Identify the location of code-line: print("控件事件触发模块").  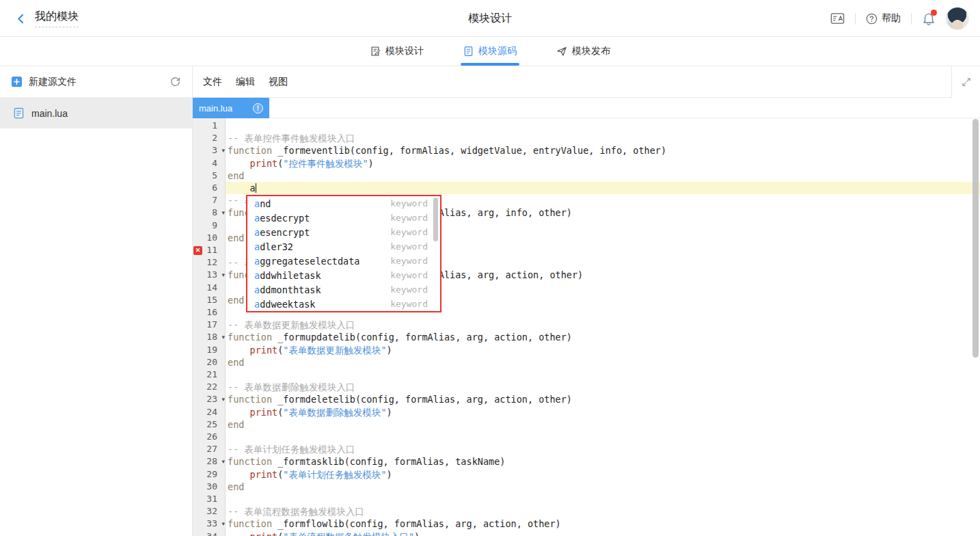
(603, 163).